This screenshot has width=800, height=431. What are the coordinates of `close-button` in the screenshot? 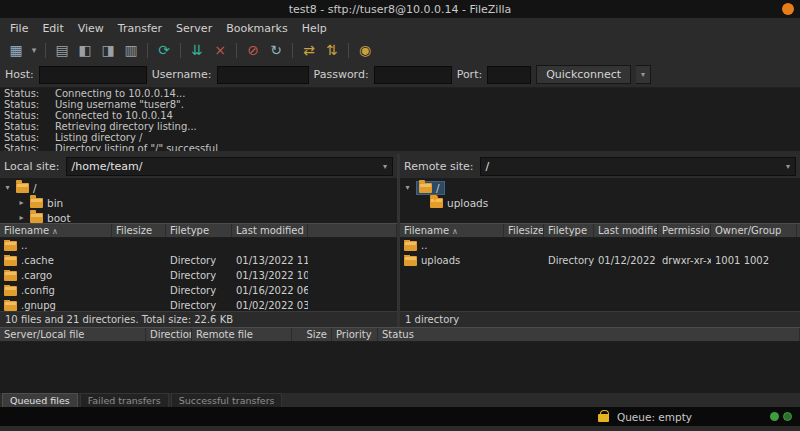 It's located at (788, 9).